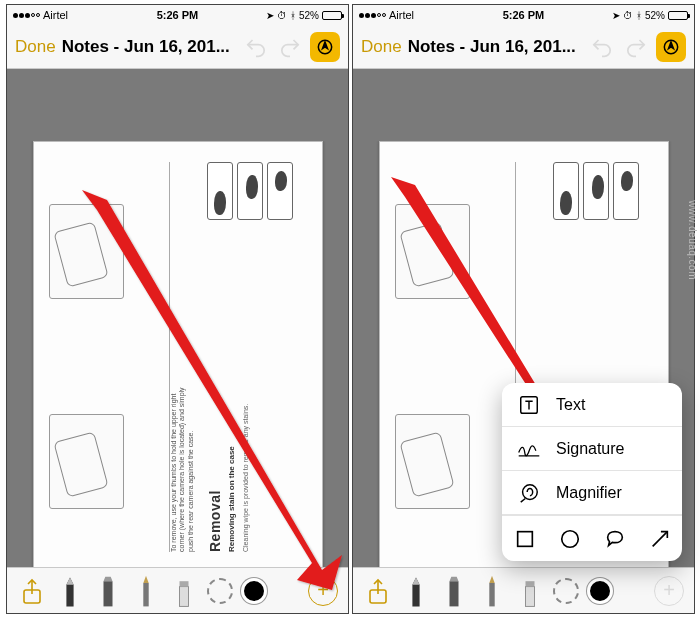 Image resolution: width=700 pixels, height=622 pixels. What do you see at coordinates (529, 405) in the screenshot?
I see `text-icon` at bounding box center [529, 405].